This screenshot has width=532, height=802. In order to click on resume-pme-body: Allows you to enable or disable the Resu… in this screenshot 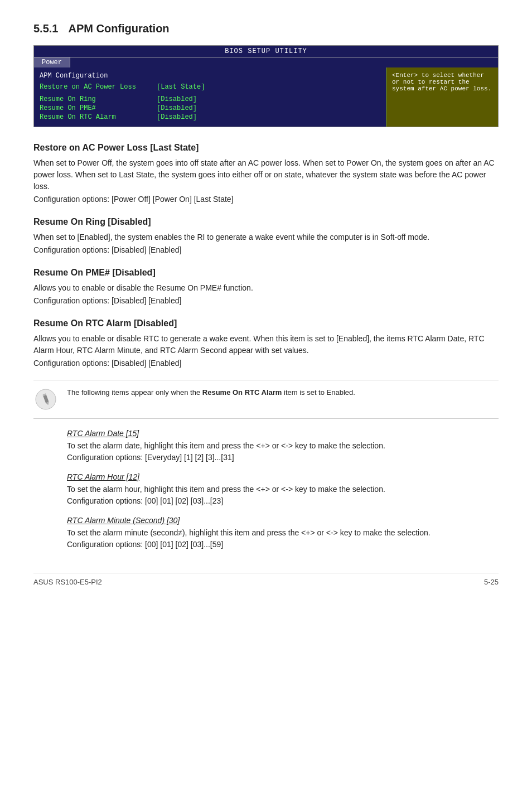, I will do `click(266, 288)`.